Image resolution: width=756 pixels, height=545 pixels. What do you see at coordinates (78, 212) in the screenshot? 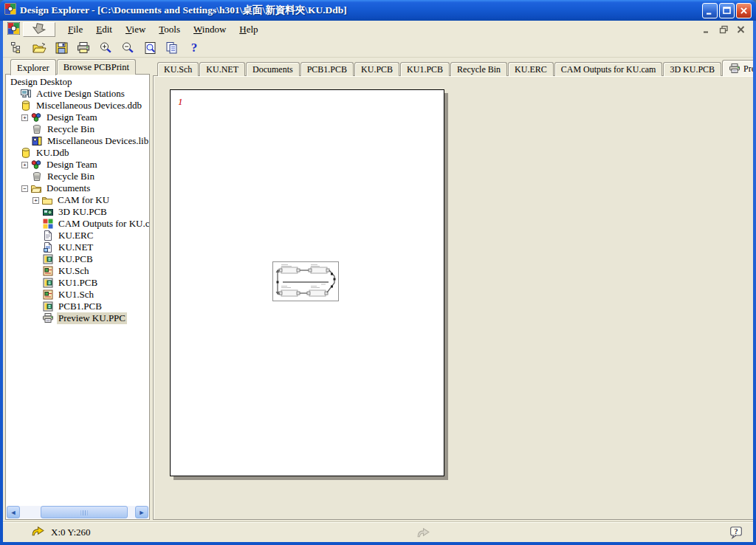
I see `tree-item-3d-ku-pcb: 3D KU.PCB` at bounding box center [78, 212].